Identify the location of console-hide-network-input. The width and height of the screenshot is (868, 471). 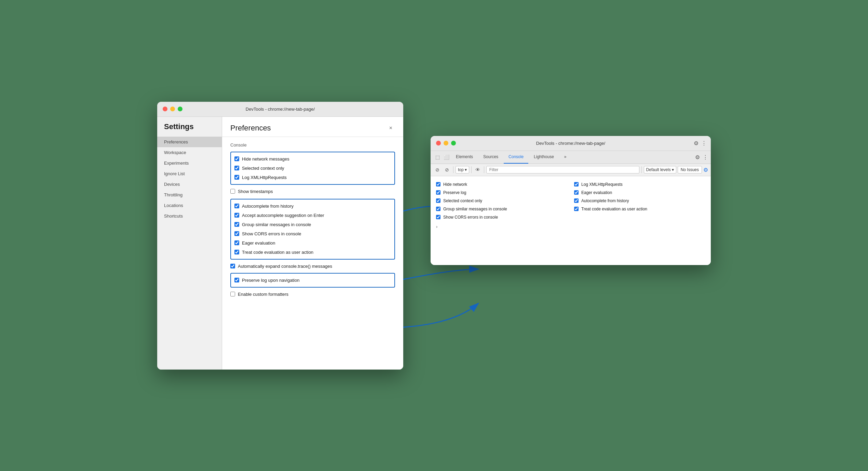
(438, 184).